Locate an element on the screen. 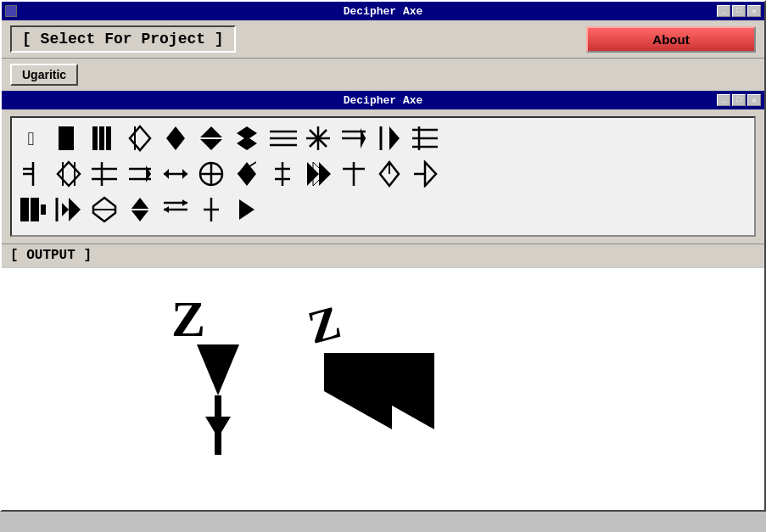  main-toolbar: [ Select For Project ] About is located at coordinates (383, 39).